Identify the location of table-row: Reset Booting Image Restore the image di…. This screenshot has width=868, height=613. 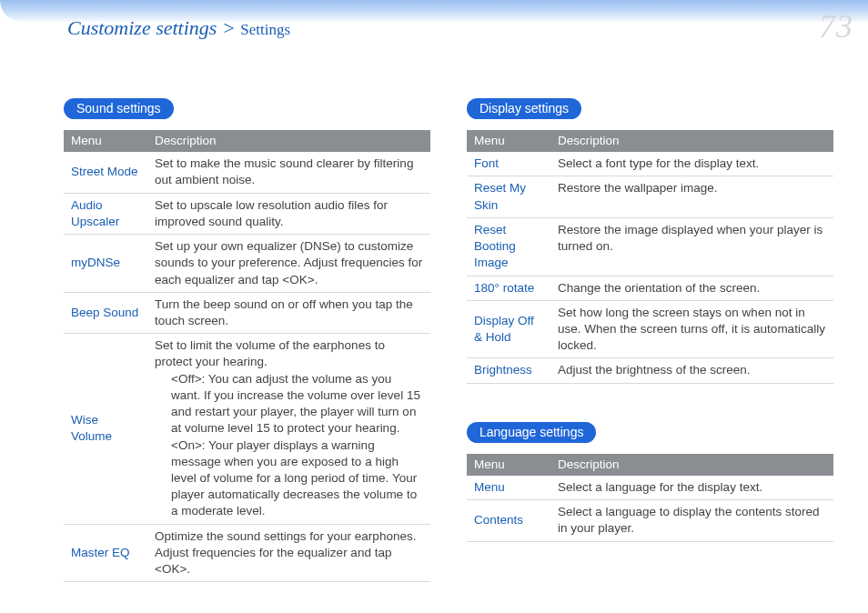
(650, 246).